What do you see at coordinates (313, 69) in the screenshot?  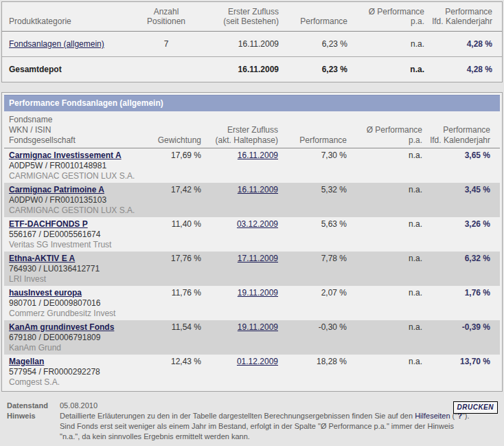 I see `performance-value: 6,23 %` at bounding box center [313, 69].